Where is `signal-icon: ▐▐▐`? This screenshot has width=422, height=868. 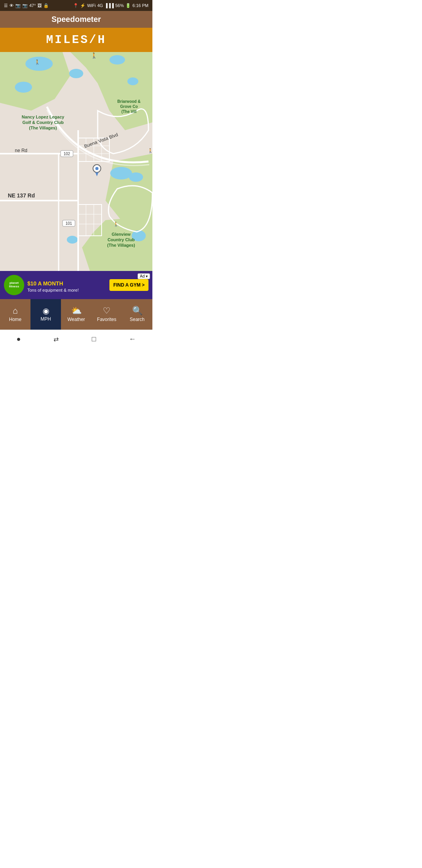 signal-icon: ▐▐▐ is located at coordinates (109, 5).